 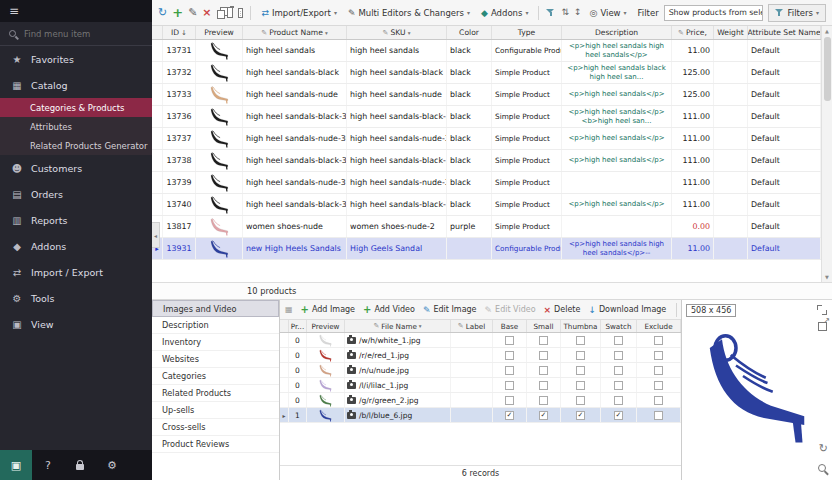 What do you see at coordinates (504, 13) in the screenshot?
I see `addons-menu: ◆ Addons ▾` at bounding box center [504, 13].